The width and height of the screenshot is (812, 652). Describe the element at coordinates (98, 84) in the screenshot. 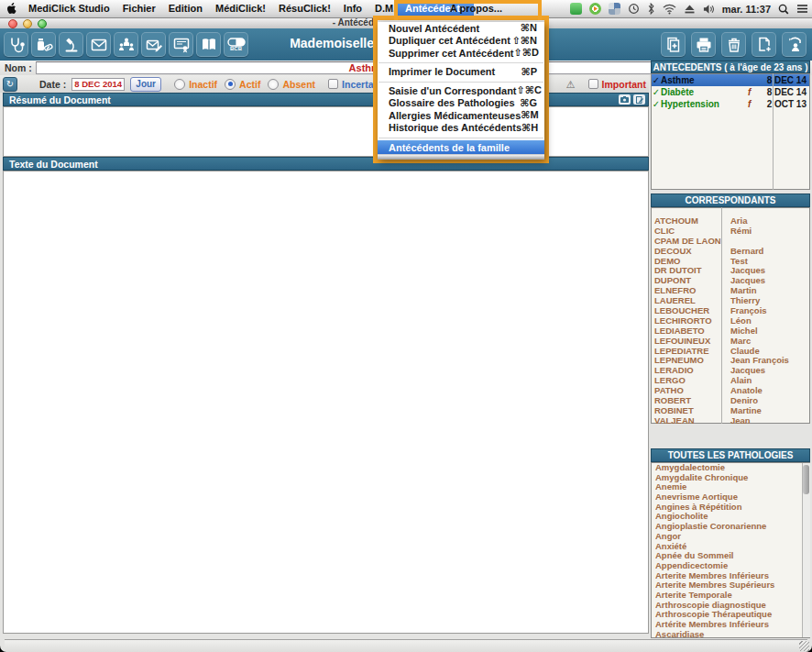

I see `date-field: 8 DEC 2014` at that location.